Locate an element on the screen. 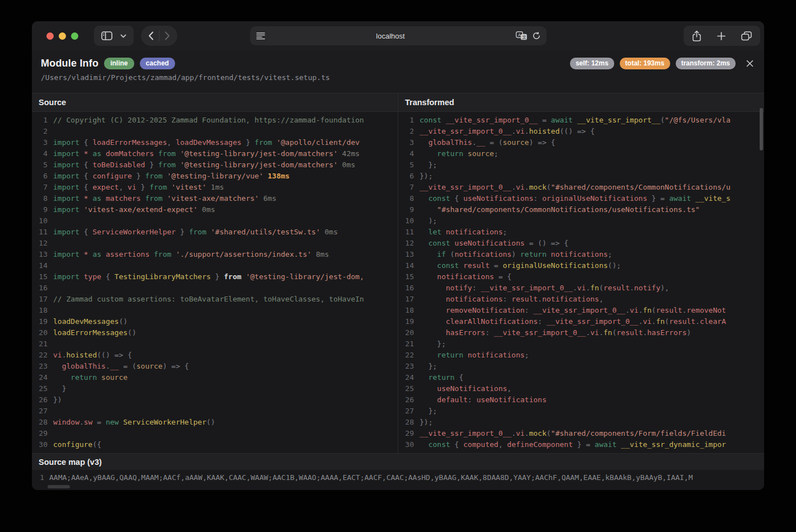 The height and width of the screenshot is (532, 796). transform-time-badge: transform: 2ms is located at coordinates (706, 63).